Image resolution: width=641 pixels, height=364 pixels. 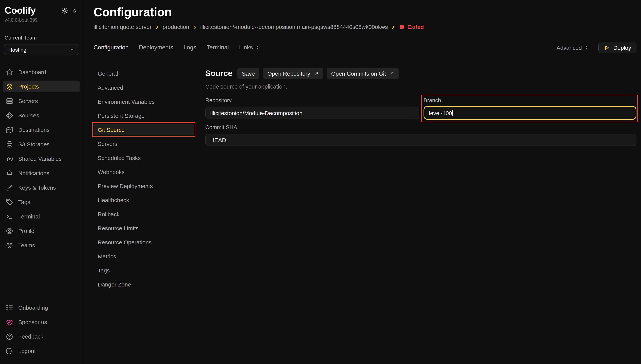 What do you see at coordinates (42, 336) in the screenshot?
I see `sidebar-footer-item-feedback: Feedback` at bounding box center [42, 336].